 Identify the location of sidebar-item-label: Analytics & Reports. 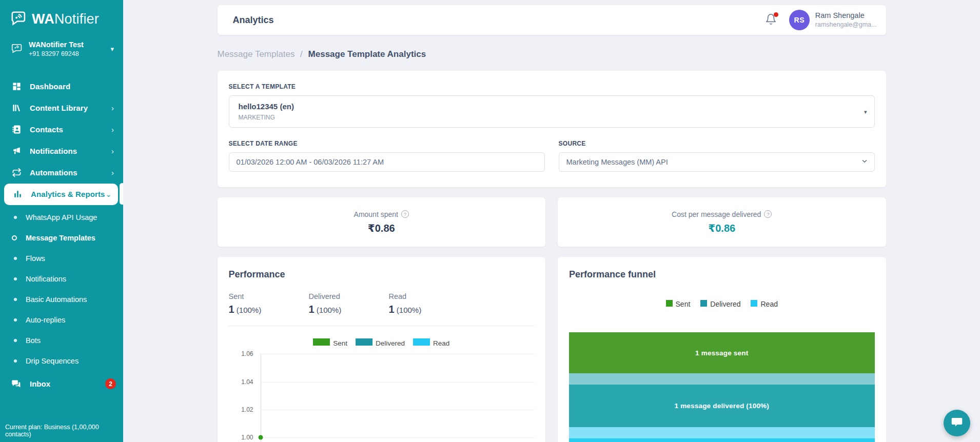
(68, 194).